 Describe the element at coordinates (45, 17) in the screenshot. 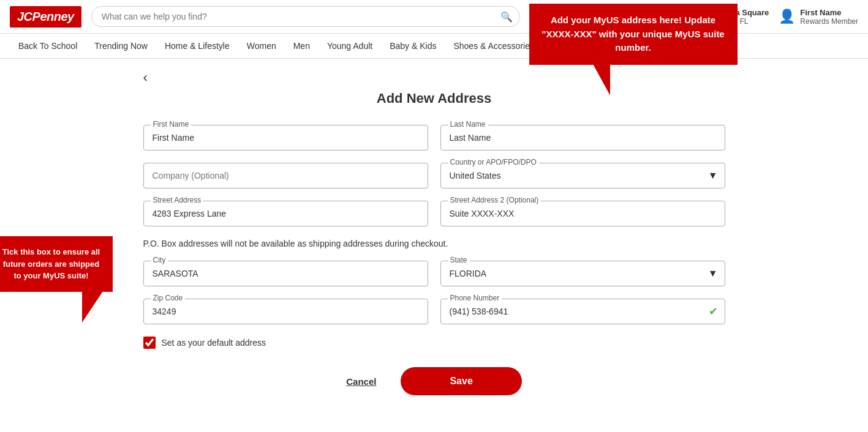

I see `logo: JCPenney` at that location.